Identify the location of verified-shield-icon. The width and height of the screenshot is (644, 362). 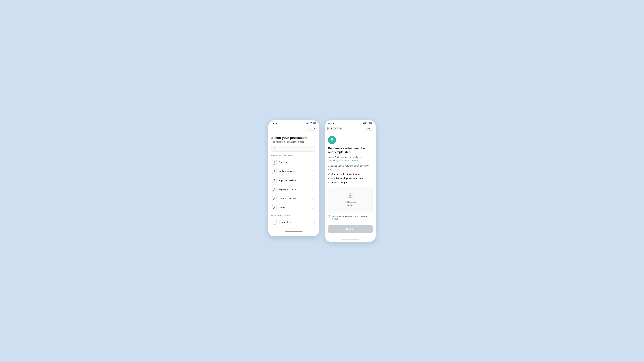
(332, 140).